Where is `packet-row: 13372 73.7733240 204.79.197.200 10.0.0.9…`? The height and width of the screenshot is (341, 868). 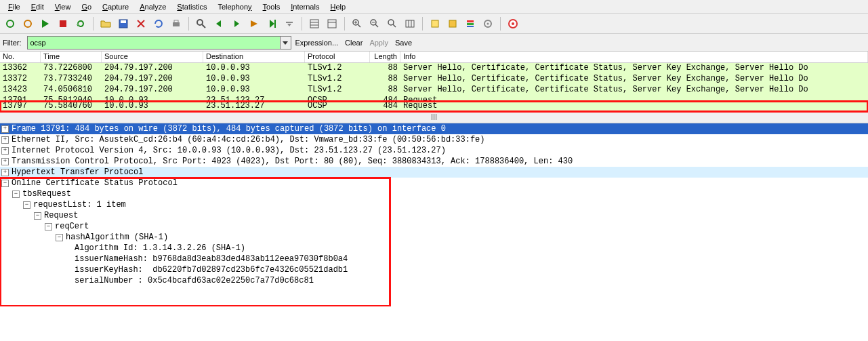
packet-row: 13372 73.7733240 204.79.197.200 10.0.0.9… is located at coordinates (434, 79).